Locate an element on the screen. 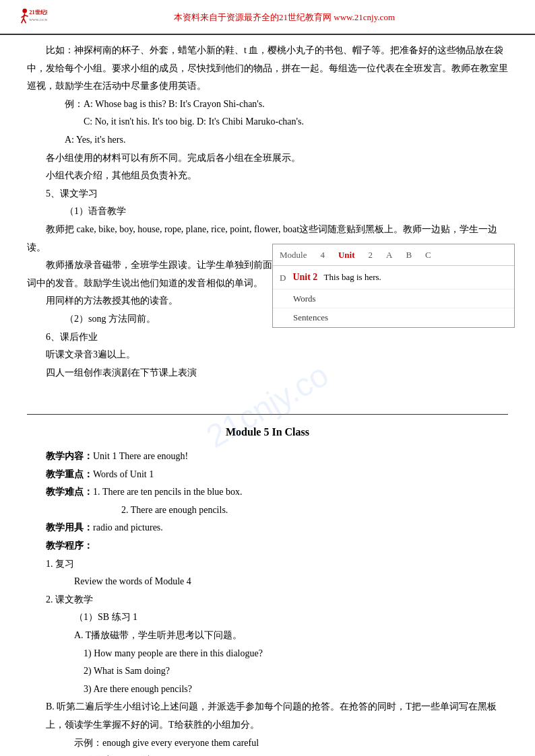 Image resolution: width=535 pixels, height=756 pixels. teaching-key: 教学重点：Words of Unit 1 is located at coordinates (268, 475).